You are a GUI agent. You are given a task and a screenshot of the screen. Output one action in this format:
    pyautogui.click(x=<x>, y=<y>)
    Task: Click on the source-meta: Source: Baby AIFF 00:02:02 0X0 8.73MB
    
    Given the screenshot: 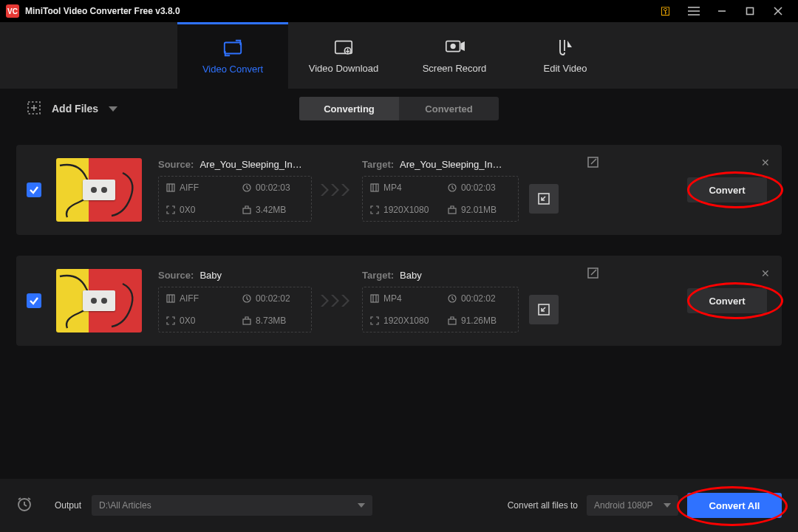 What is the action you would take?
    pyautogui.click(x=235, y=301)
    